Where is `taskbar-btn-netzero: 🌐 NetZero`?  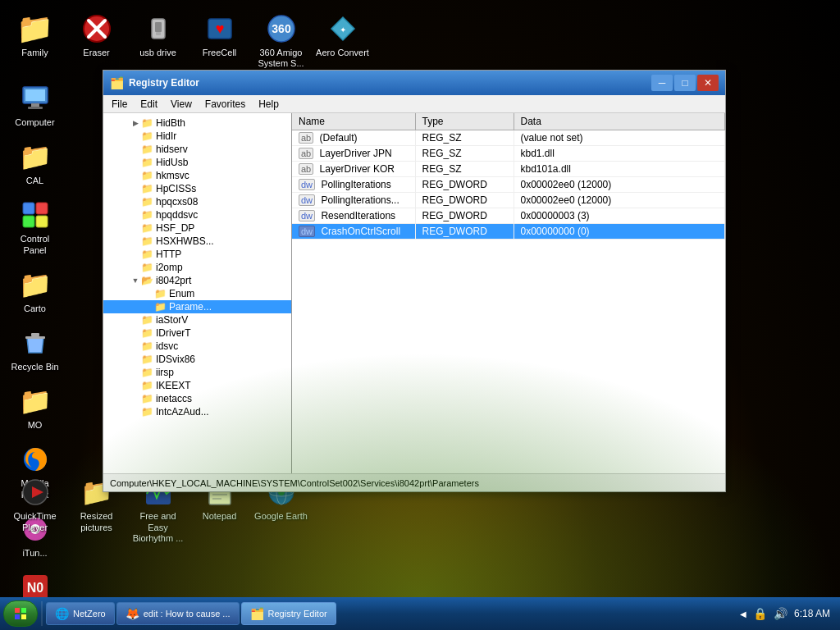 taskbar-btn-netzero: 🌐 NetZero is located at coordinates (80, 614).